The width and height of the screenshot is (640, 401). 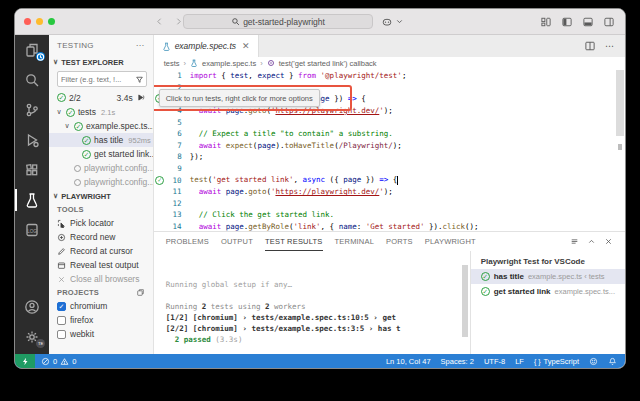 I want to click on tree-item: ∨✓tests2.1s, so click(x=101, y=112).